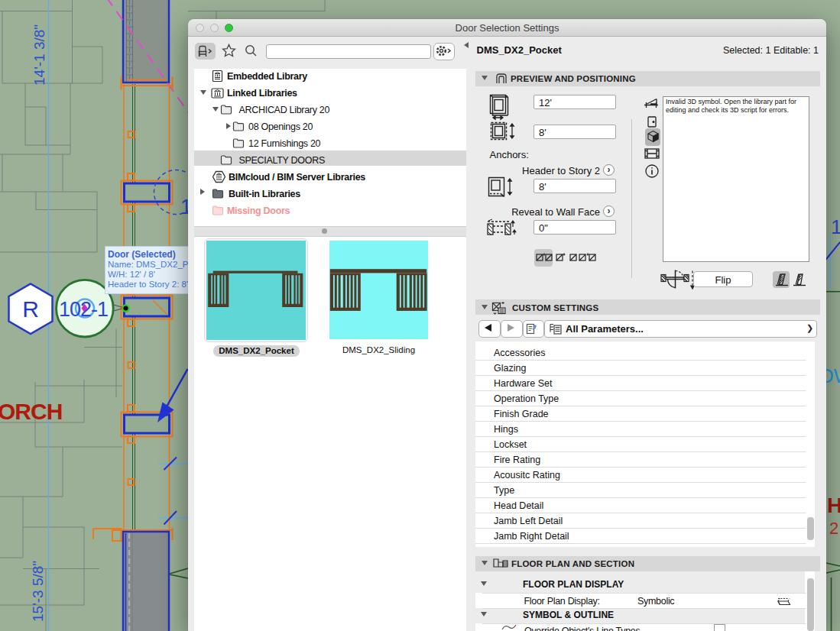 The image size is (840, 631). What do you see at coordinates (31, 309) in the screenshot?
I see `svg-text: R` at bounding box center [31, 309].